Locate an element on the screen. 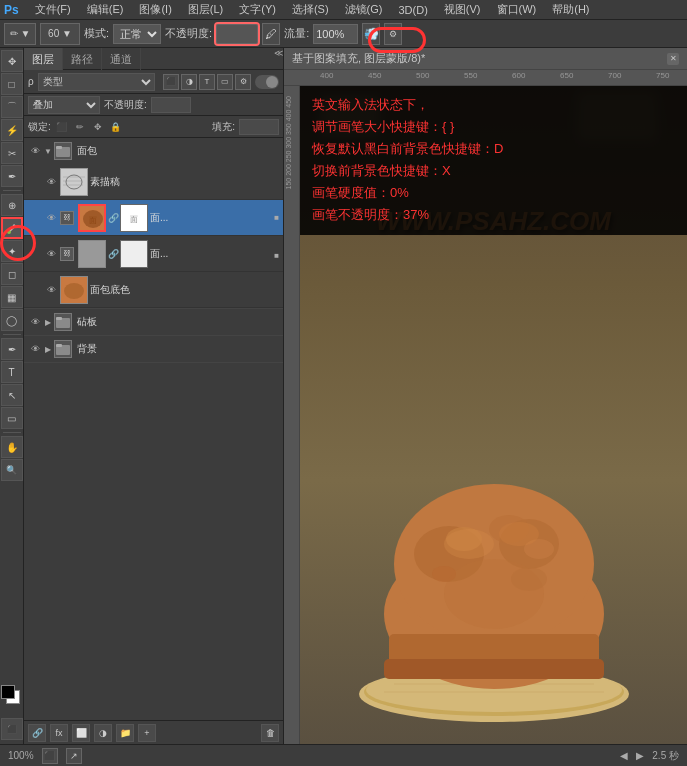 The height and width of the screenshot is (766, 687). collapse-board: ▶ is located at coordinates (48, 322).